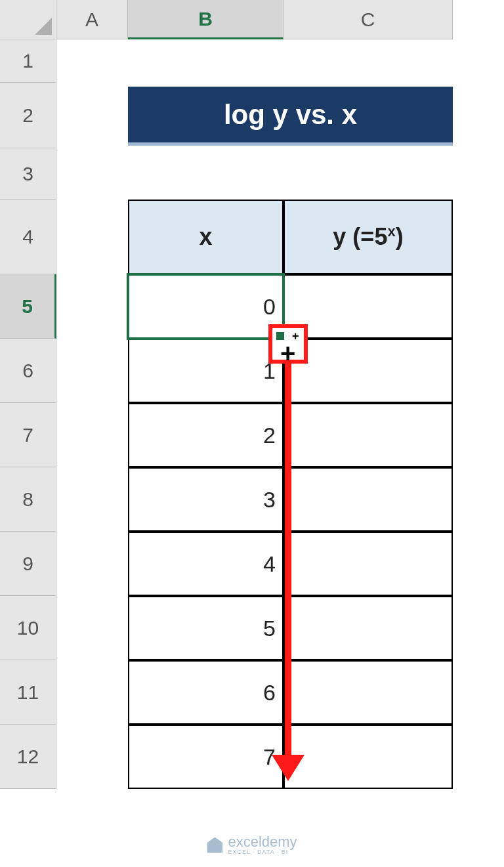  What do you see at coordinates (28, 499) in the screenshot?
I see `row-header-8: 8` at bounding box center [28, 499].